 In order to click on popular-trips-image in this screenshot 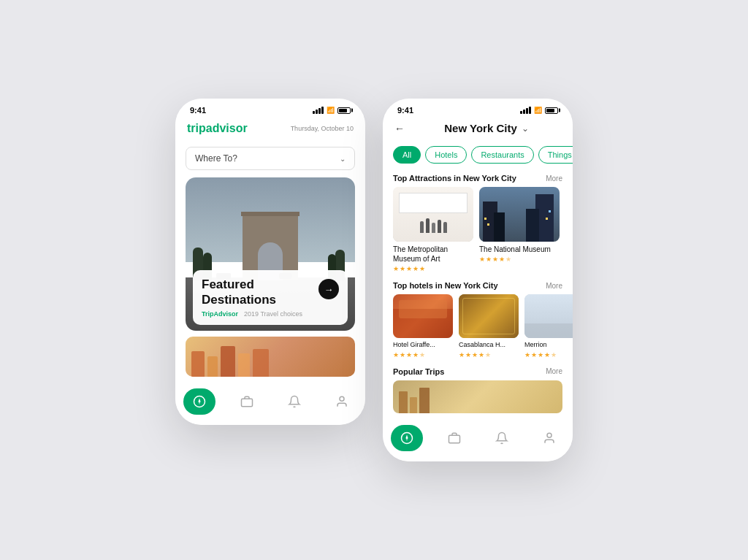, I will do `click(478, 397)`.